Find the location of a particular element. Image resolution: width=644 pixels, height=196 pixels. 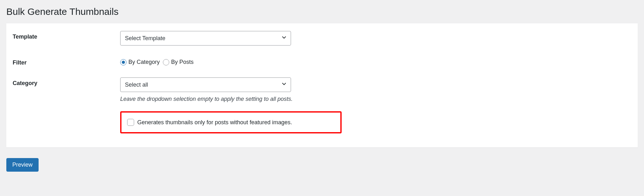

preview-button: Preview is located at coordinates (22, 165).